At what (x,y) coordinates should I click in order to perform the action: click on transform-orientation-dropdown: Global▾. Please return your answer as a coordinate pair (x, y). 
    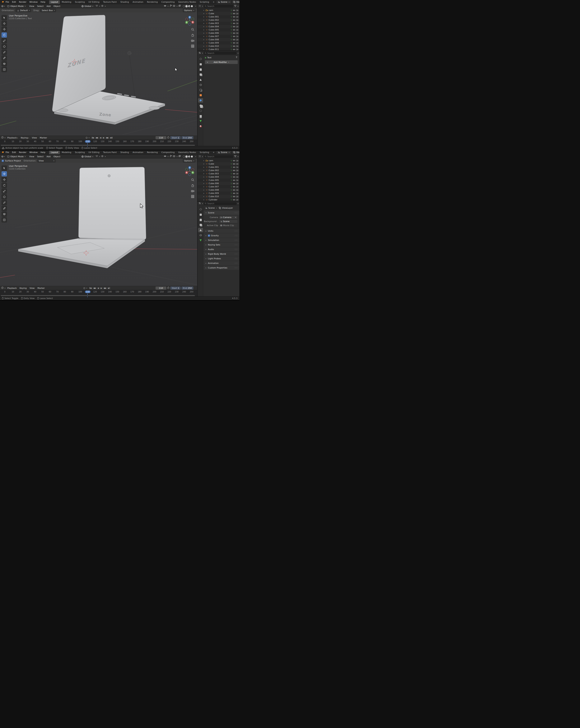
    Looking at the image, I should click on (87, 157).